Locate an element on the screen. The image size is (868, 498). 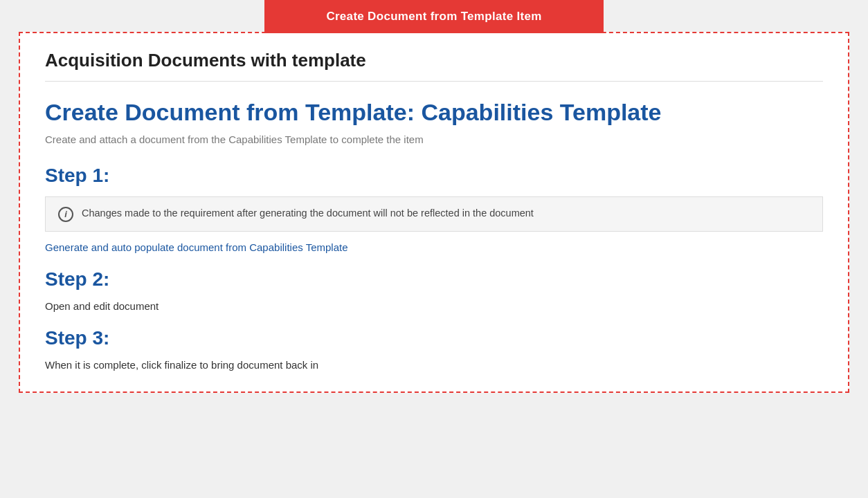
page-heading: Acquisition Documents with template is located at coordinates (434, 66).